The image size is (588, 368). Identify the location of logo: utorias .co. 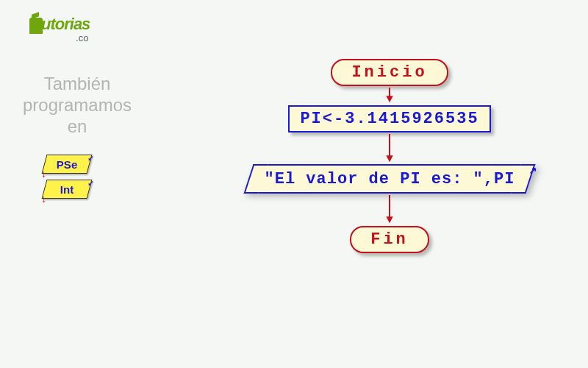
(60, 29).